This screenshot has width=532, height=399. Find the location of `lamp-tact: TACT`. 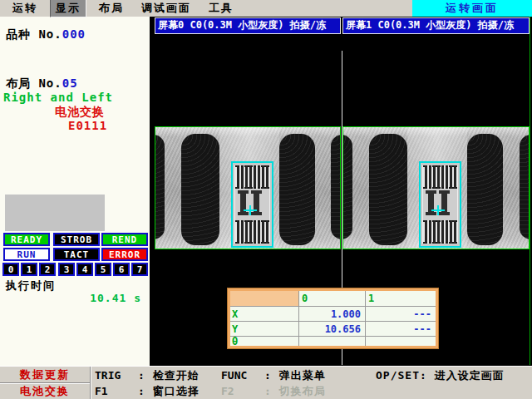

lamp-tact: TACT is located at coordinates (76, 254).